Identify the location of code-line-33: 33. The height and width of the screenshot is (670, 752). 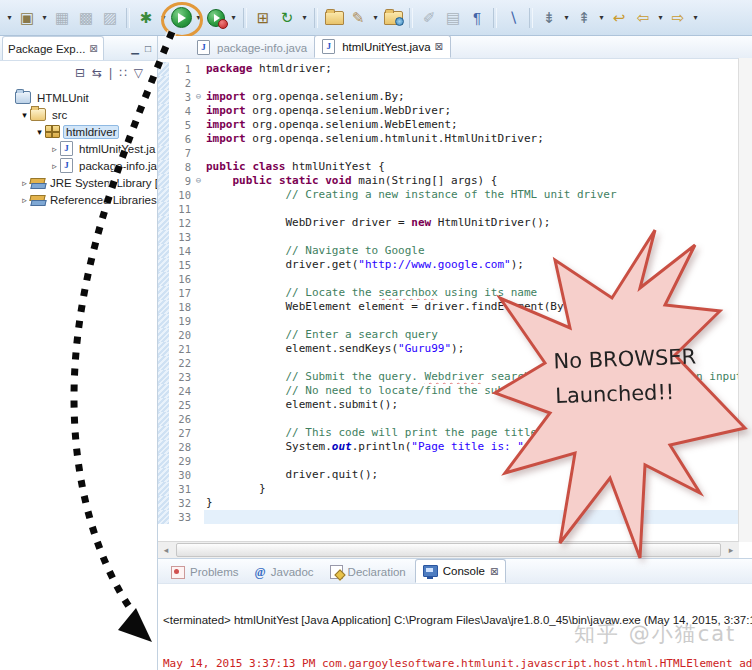
(448, 517).